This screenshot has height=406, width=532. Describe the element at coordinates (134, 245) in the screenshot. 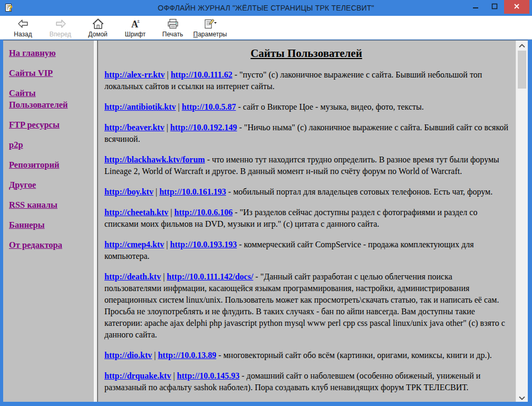

I see `site-link: http://cmep4.ktv` at that location.